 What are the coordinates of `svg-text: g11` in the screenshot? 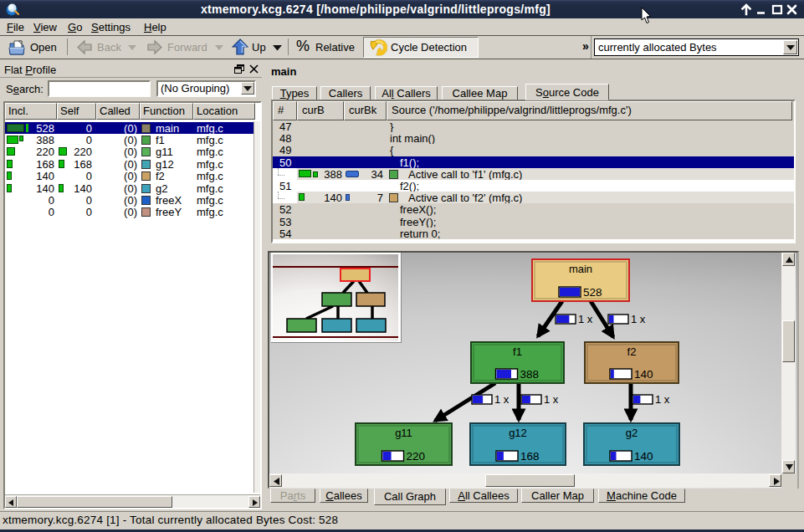 It's located at (403, 433).